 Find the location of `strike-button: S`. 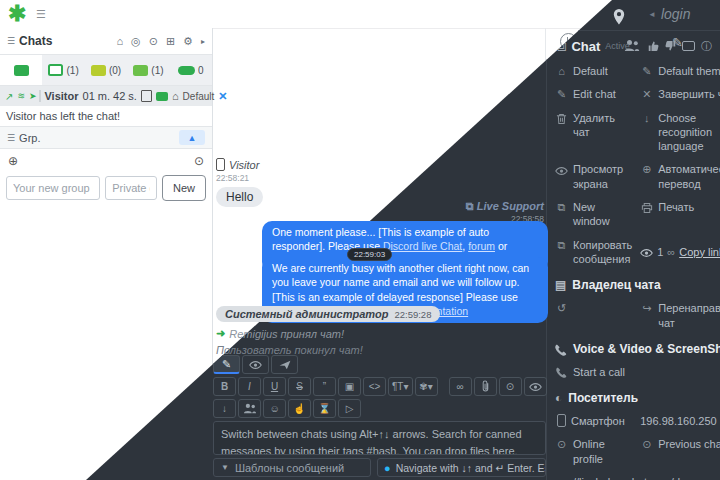

strike-button: S is located at coordinates (300, 386).